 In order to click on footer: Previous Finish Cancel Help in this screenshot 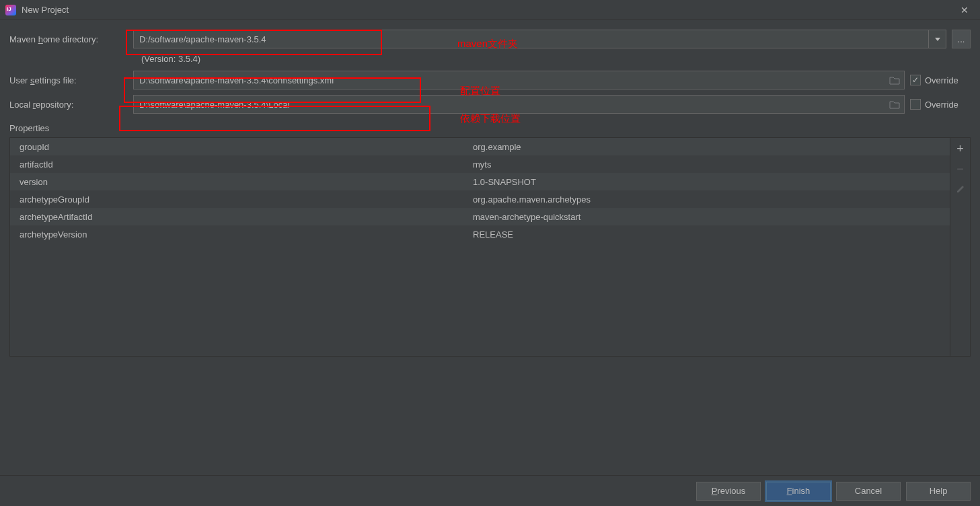, I will do `click(490, 491)`.